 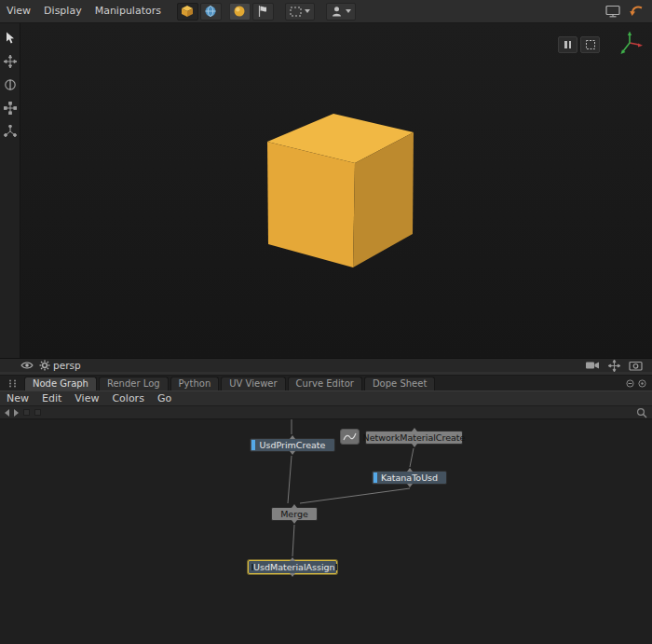 I want to click on viewport-status-bar: persp, so click(x=326, y=365).